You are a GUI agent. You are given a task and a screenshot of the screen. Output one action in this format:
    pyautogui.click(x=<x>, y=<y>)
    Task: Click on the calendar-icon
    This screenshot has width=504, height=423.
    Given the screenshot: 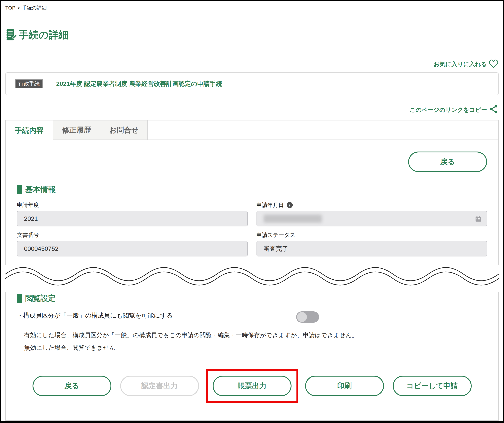 What is the action you would take?
    pyautogui.click(x=479, y=219)
    